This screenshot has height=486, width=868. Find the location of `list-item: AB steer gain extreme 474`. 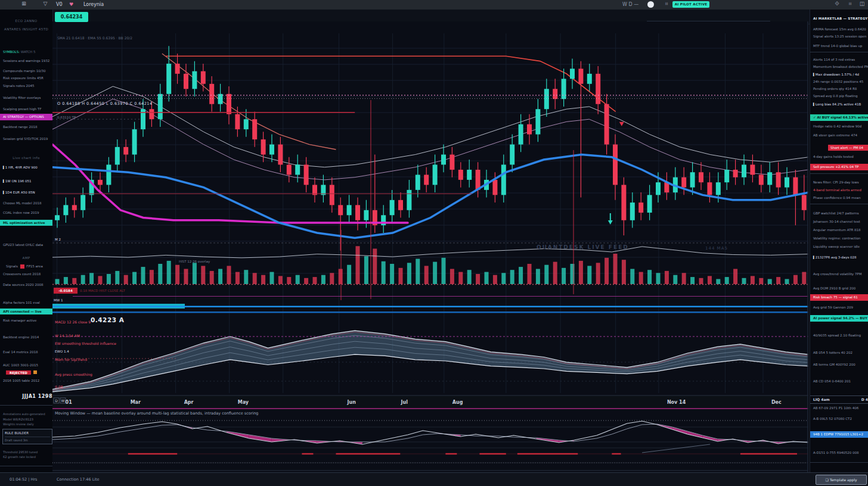

list-item: AB steer gain extreme 474 is located at coordinates (839, 135).